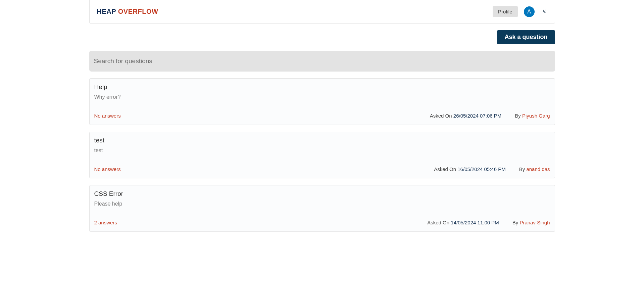 The width and height of the screenshot is (644, 306). What do you see at coordinates (322, 116) in the screenshot?
I see `question-footer: No answersAsked On 26/05/2024 07:06 PMBy…` at bounding box center [322, 116].